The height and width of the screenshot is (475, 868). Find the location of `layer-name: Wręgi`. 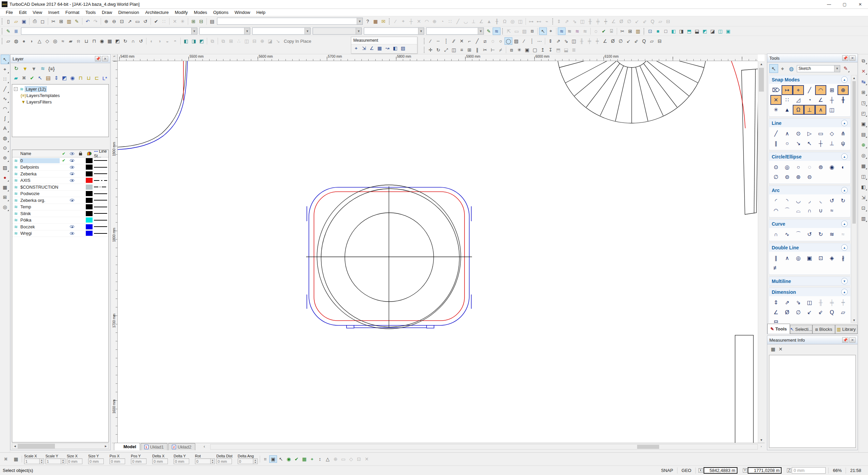

layer-name: Wręgi is located at coordinates (40, 233).